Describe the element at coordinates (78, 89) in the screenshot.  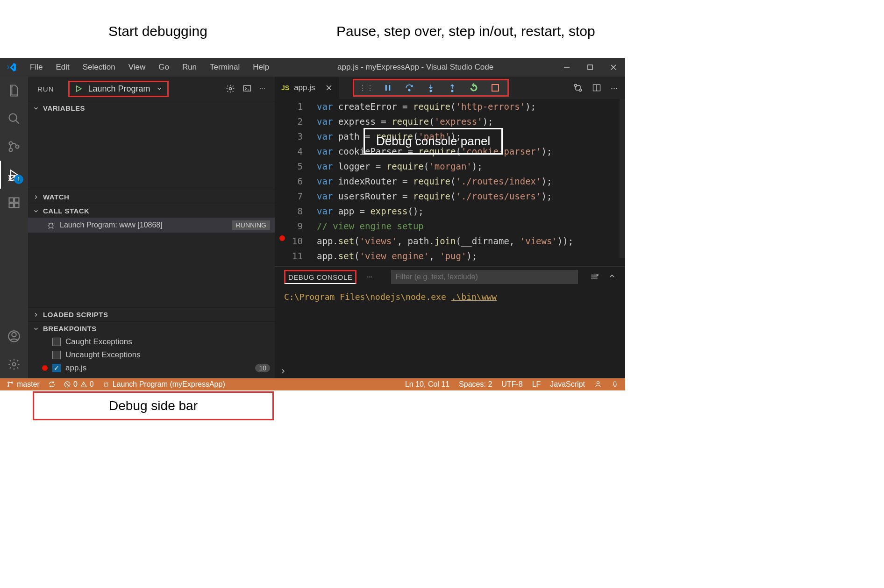
I see `start-debug-icon` at that location.